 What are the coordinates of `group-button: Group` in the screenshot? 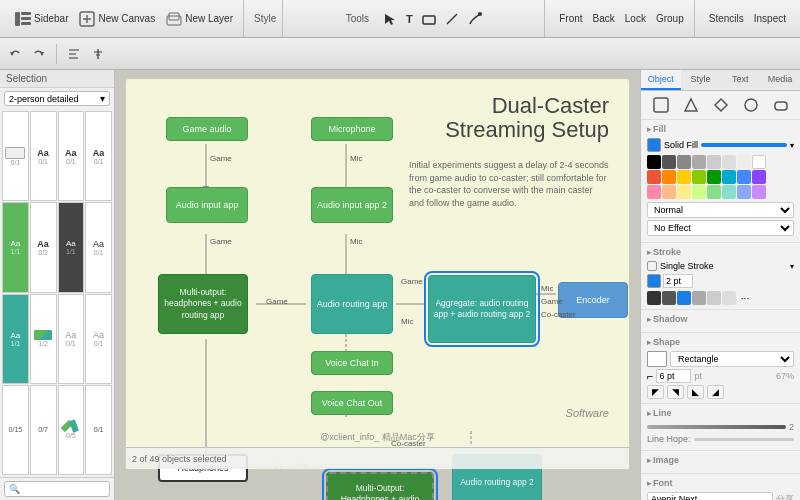 It's located at (670, 18).